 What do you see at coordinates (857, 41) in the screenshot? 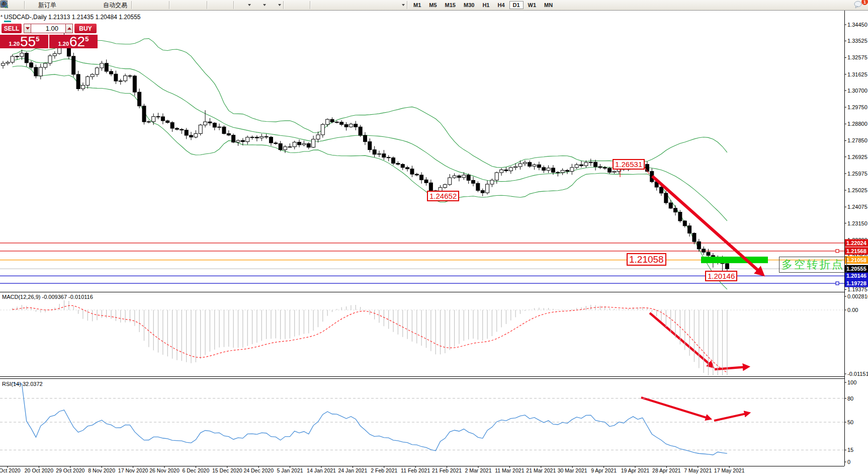
I see `price-tick-label: 1.33525` at bounding box center [857, 41].